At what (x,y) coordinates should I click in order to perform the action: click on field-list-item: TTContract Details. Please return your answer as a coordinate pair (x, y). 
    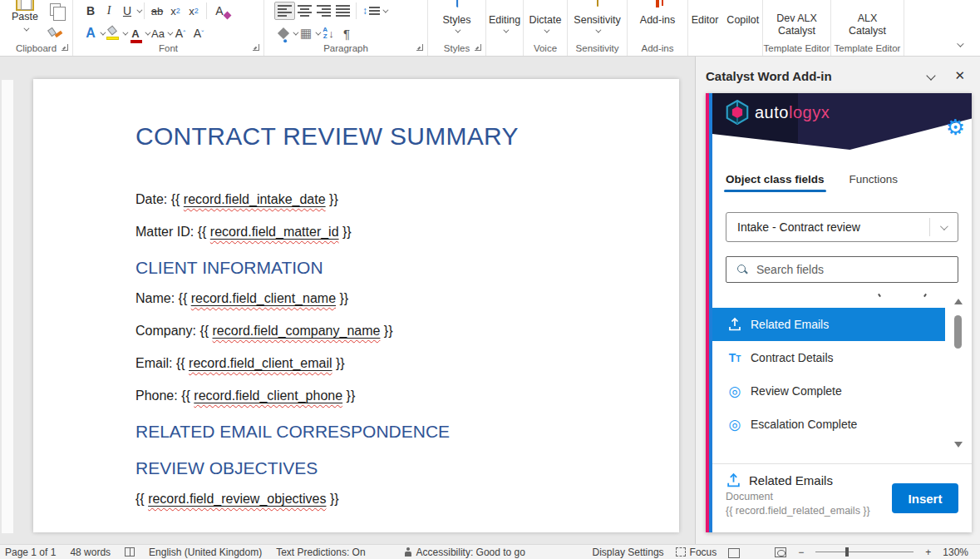
    Looking at the image, I should click on (829, 358).